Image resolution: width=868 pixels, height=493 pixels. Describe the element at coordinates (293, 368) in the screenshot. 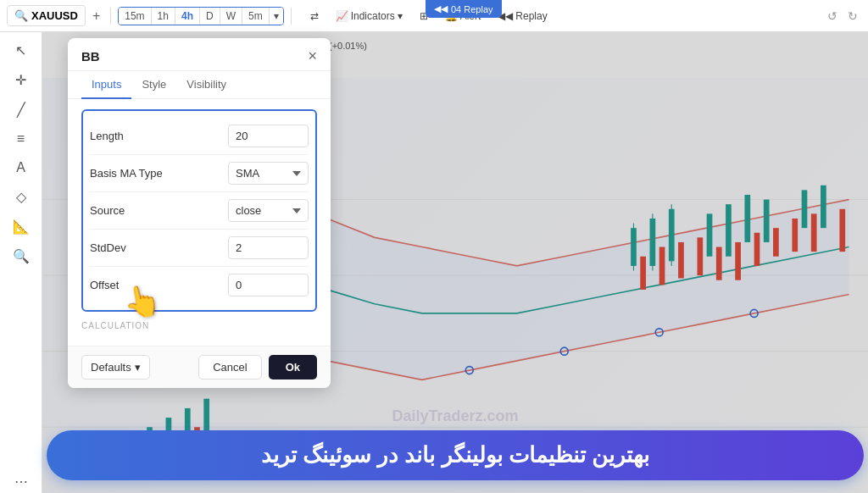

I see `ok-button: Ok` at that location.